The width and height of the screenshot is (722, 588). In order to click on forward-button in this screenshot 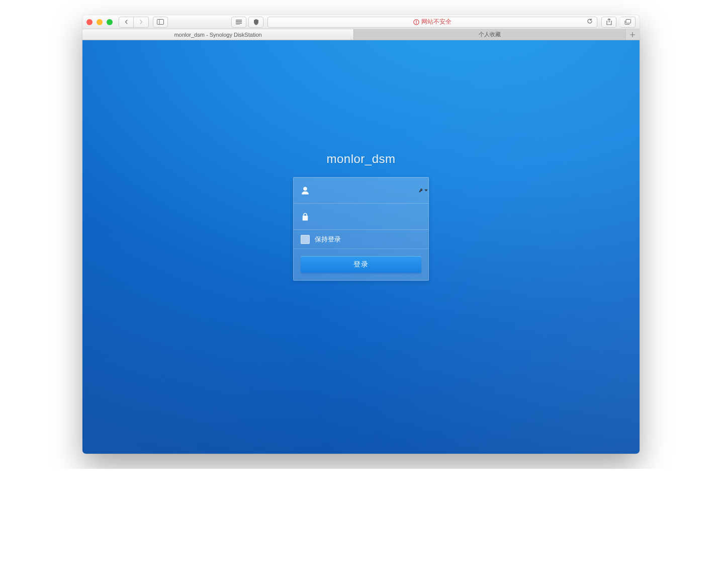, I will do `click(141, 22)`.